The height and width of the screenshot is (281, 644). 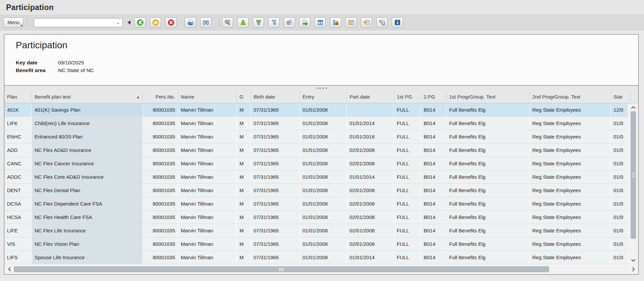 What do you see at coordinates (87, 177) in the screenshot?
I see `table-cell-text: NC Flex Core AD&D Insurance` at bounding box center [87, 177].